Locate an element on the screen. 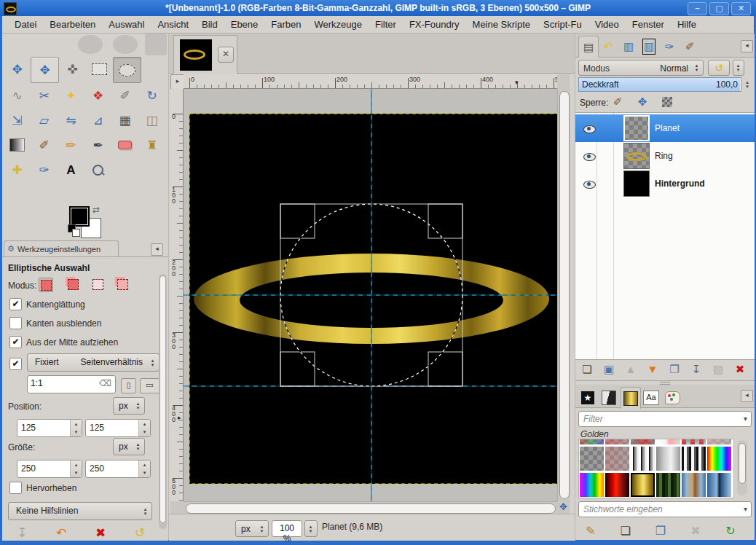 The width and height of the screenshot is (756, 545). landscape-orientation-button: ▭ is located at coordinates (150, 386).